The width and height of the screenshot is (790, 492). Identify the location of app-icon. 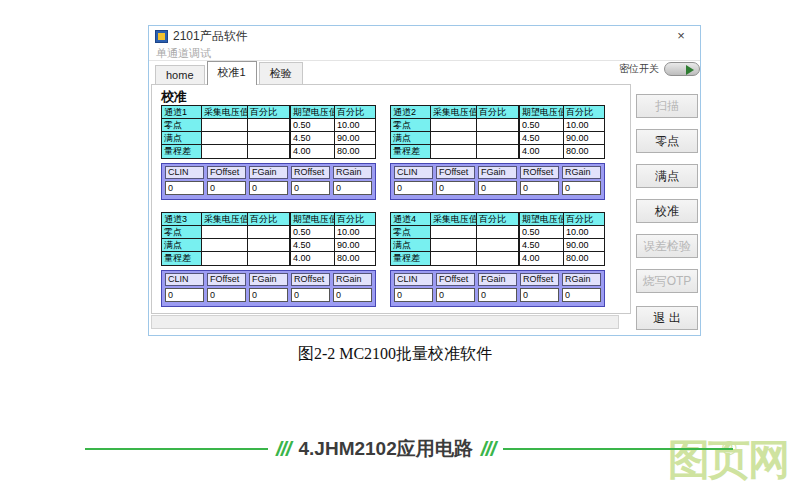
(162, 36).